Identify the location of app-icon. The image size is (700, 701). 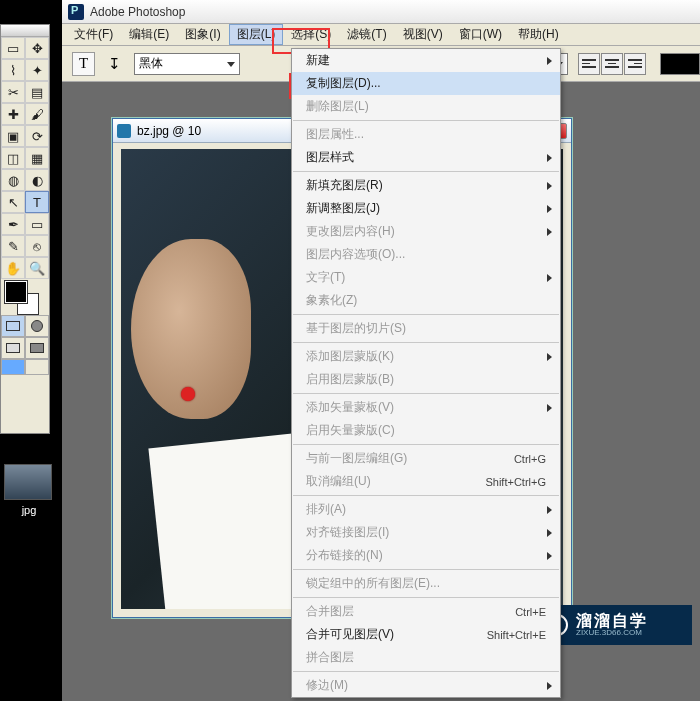
(76, 12).